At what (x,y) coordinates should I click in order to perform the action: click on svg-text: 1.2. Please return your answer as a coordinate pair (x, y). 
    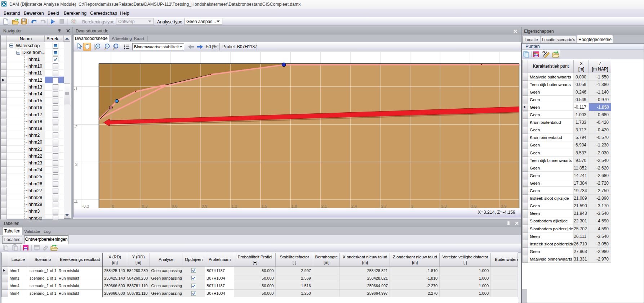
    Looking at the image, I should click on (235, 206).